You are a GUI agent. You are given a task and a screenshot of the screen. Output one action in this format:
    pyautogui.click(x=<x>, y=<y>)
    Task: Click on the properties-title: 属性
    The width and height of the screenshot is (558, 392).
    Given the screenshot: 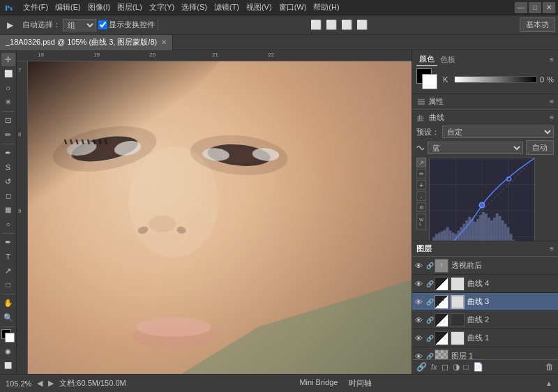 What is the action you would take?
    pyautogui.click(x=436, y=102)
    